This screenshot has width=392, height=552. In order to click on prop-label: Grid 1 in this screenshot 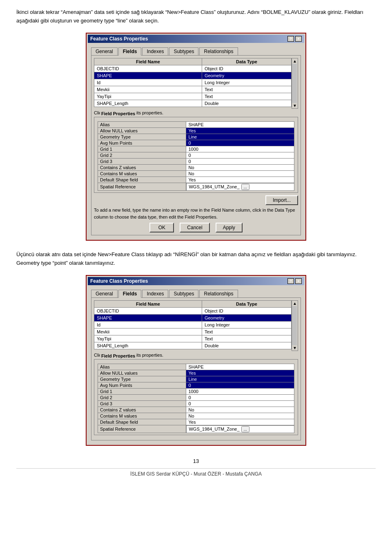, I will do `click(142, 391)`.